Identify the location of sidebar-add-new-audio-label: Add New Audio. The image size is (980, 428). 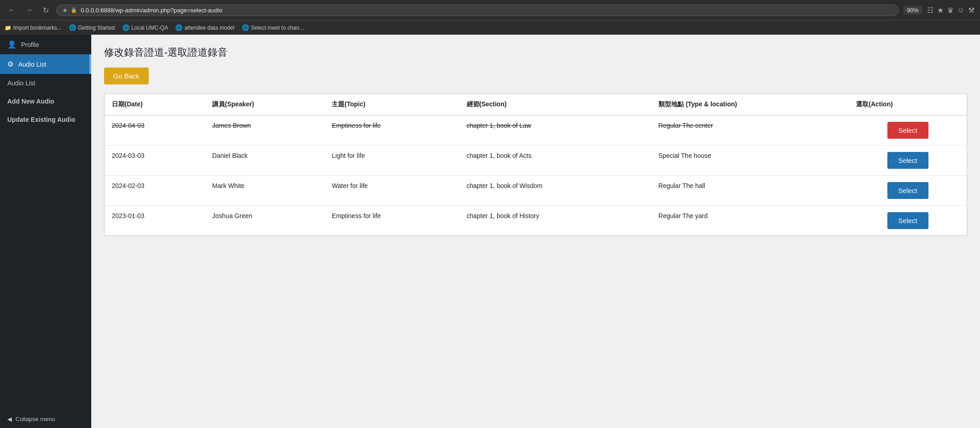
(31, 101).